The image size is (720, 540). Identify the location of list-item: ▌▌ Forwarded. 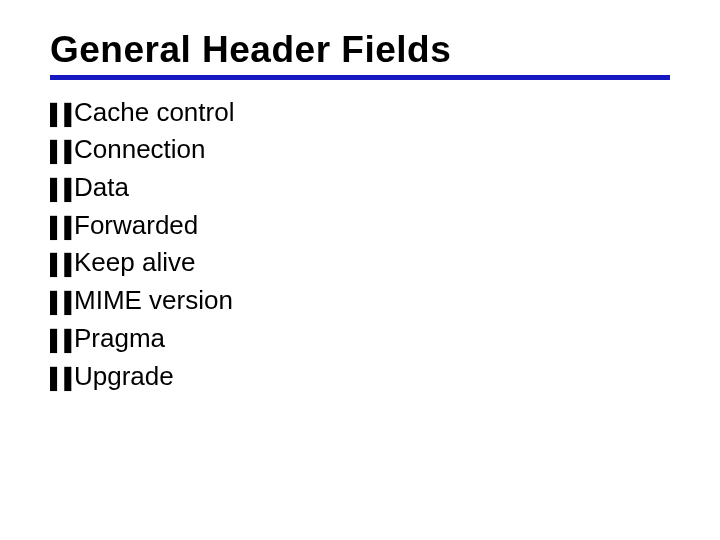
(360, 226).